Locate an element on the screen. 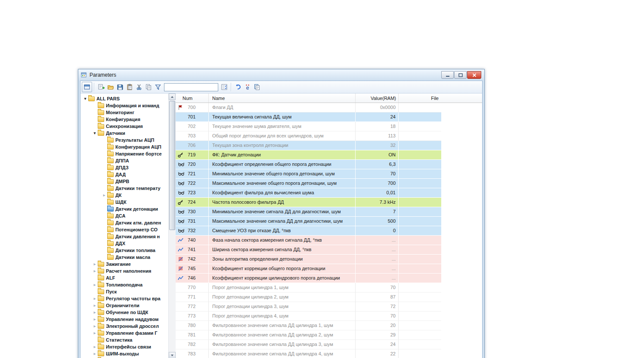  close-button is located at coordinates (474, 75).